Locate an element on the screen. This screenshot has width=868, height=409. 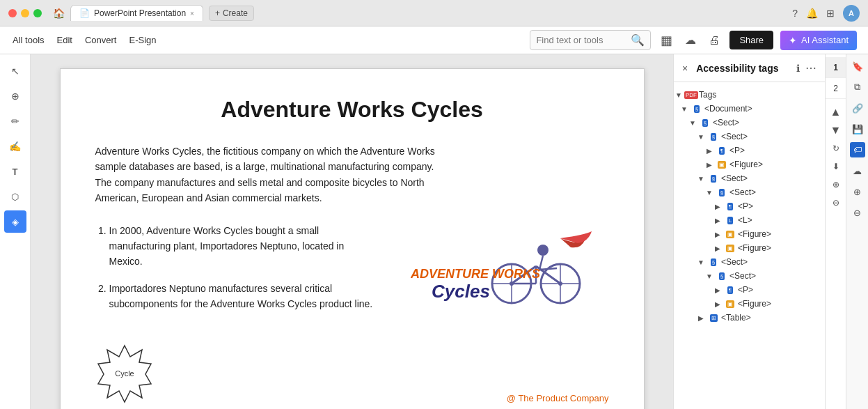
more-options-icon: ⋯ is located at coordinates (811, 68).